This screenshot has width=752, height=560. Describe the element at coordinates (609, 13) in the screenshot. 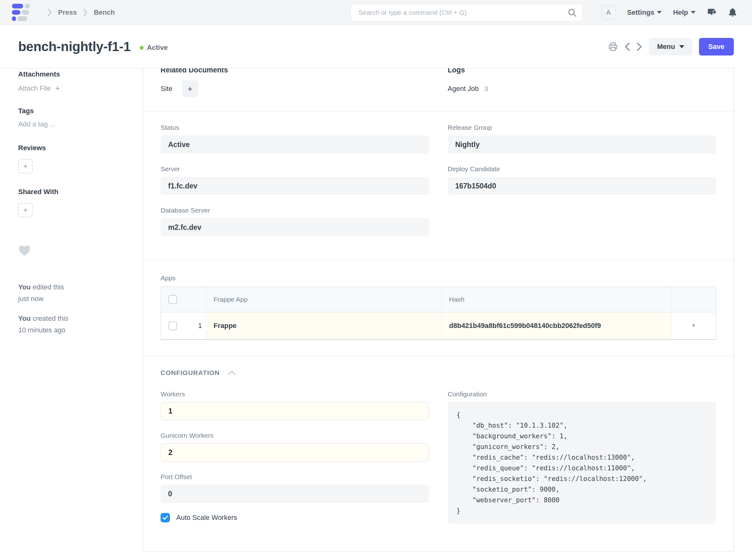

I see `avatar-initial: A` at that location.